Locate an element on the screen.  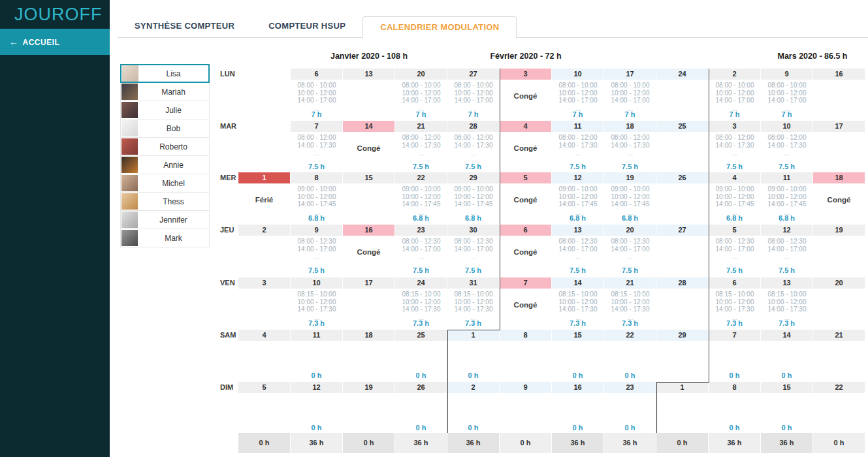
day-cell: 6Congé is located at coordinates (526, 250).